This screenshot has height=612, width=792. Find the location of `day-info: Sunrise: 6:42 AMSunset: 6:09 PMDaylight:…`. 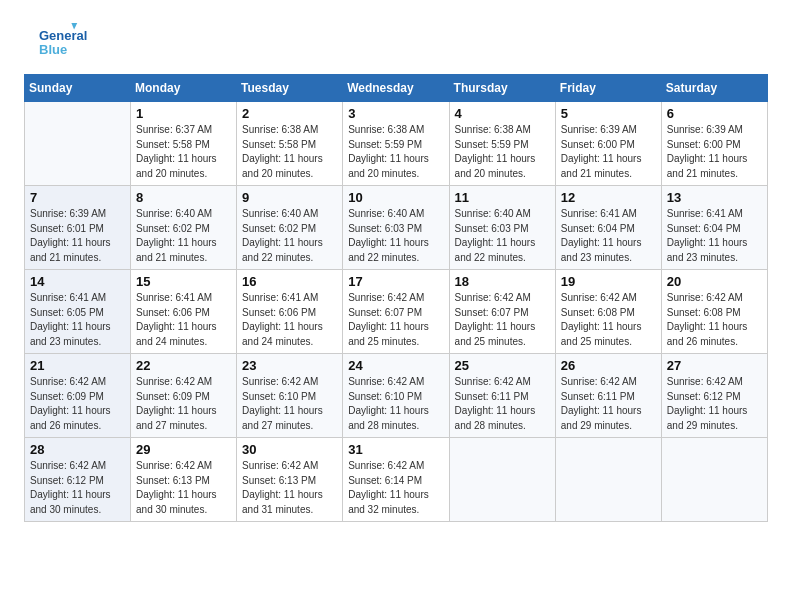

day-info: Sunrise: 6:42 AMSunset: 6:09 PMDaylight:… is located at coordinates (78, 404).